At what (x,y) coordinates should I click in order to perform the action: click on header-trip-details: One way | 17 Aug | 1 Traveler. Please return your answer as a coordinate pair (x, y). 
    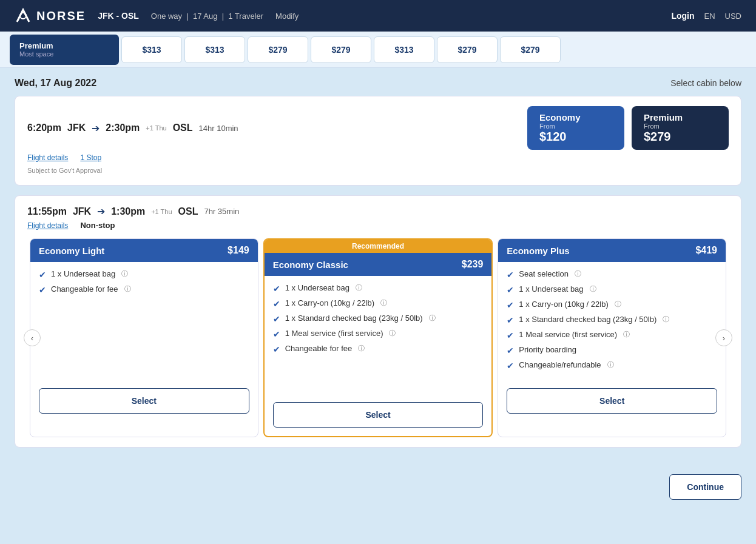
    Looking at the image, I should click on (208, 16).